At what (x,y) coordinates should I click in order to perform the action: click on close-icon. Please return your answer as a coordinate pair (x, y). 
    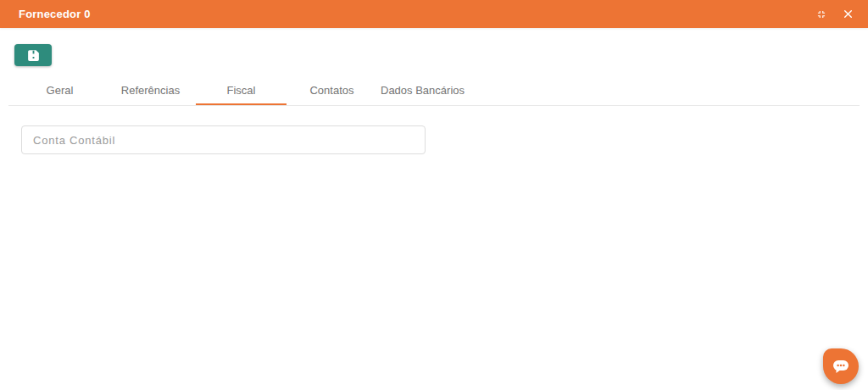
    Looking at the image, I should click on (848, 14).